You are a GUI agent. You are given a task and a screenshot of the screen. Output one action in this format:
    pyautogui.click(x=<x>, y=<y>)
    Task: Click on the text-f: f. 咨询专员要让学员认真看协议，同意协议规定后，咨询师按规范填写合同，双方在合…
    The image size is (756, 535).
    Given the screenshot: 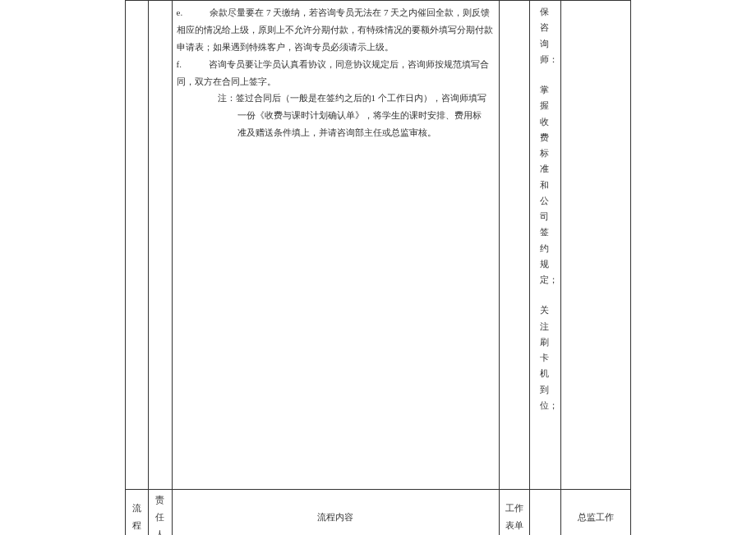 What is the action you would take?
    pyautogui.click(x=333, y=72)
    